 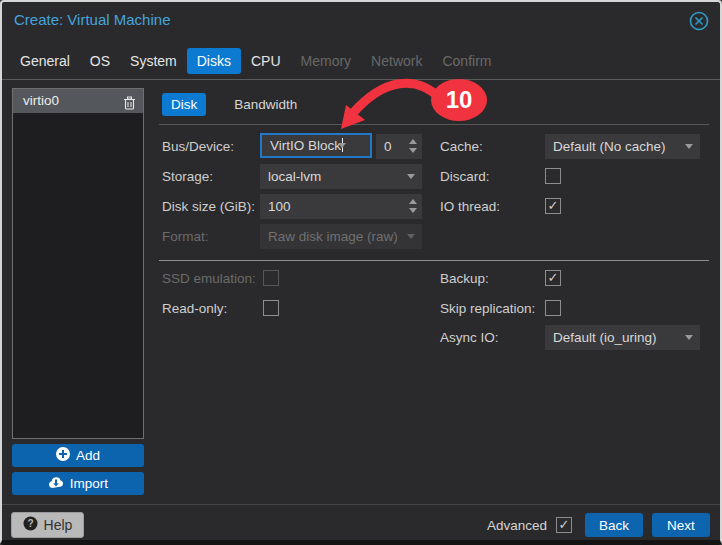 I want to click on disk-size-label: Disk size (GiB):, so click(x=208, y=206).